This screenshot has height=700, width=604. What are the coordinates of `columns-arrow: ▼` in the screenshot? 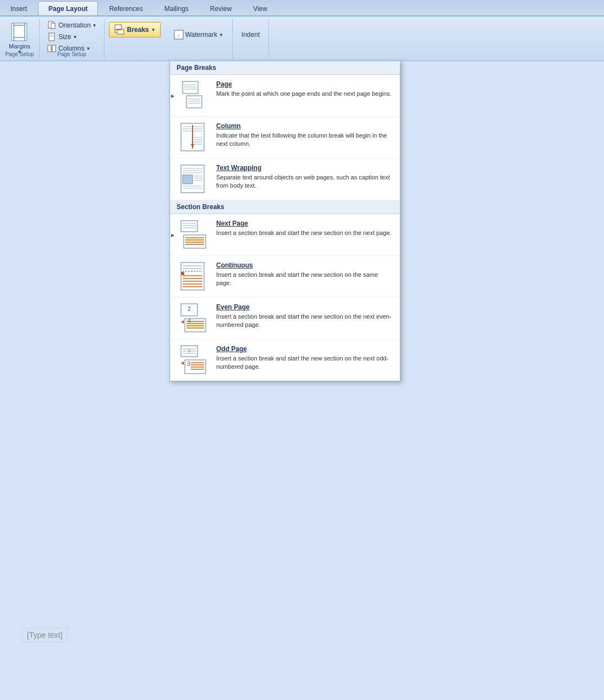 It's located at (88, 48).